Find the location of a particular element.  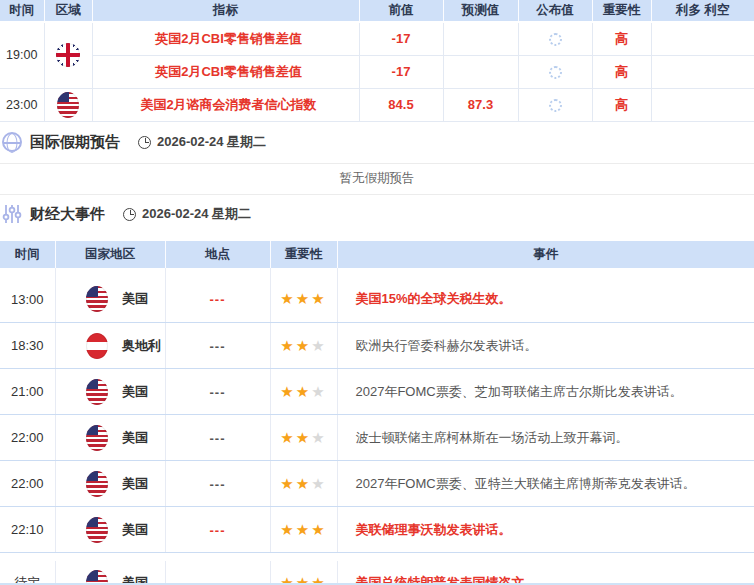

event-text: 美国15%的全球关税生效。 is located at coordinates (546, 300).